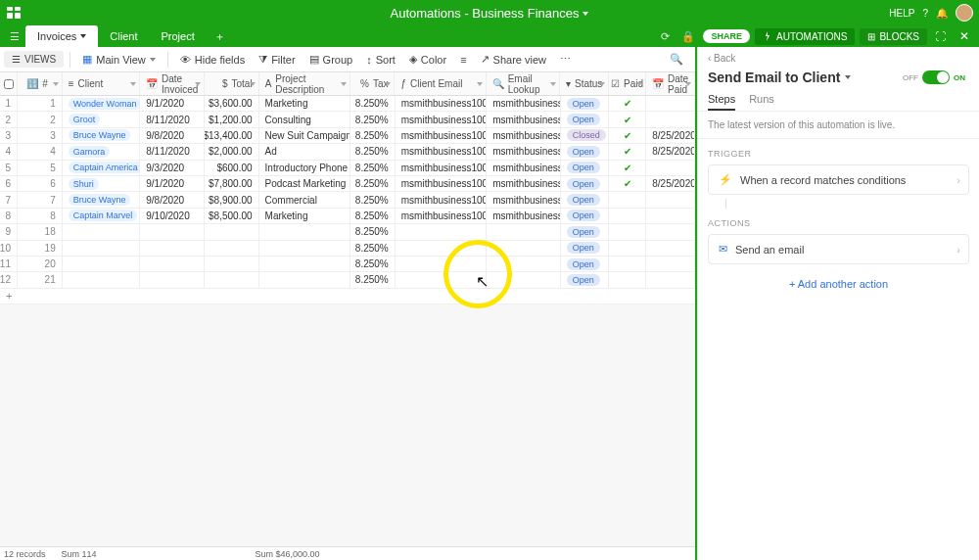  Describe the element at coordinates (441, 84) in the screenshot. I see `col-header-client-email: ƒ Client Email` at that location.